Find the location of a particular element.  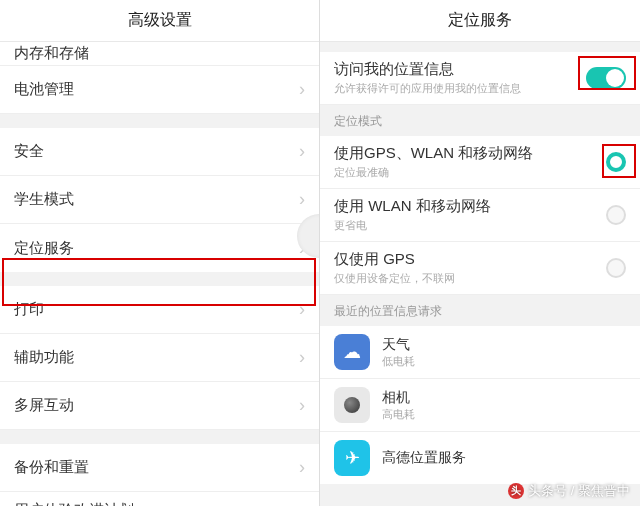

label: 辅助功能 is located at coordinates (156, 358).